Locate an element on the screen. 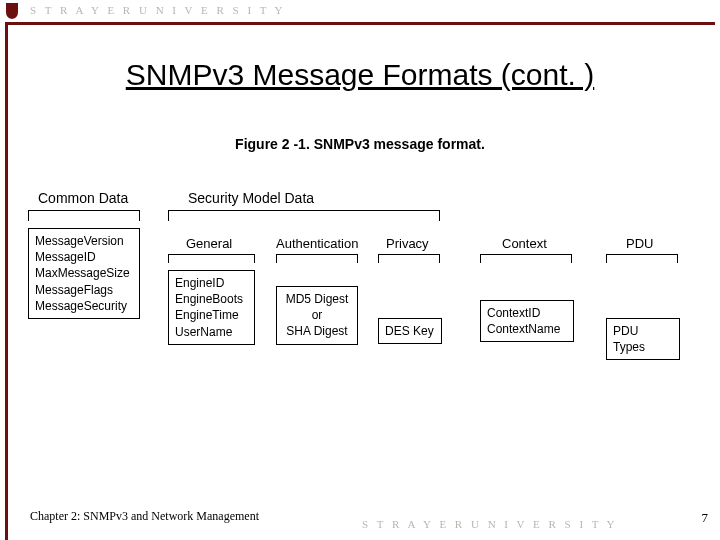 The height and width of the screenshot is (540, 720). shield-logo is located at coordinates (12, 11).